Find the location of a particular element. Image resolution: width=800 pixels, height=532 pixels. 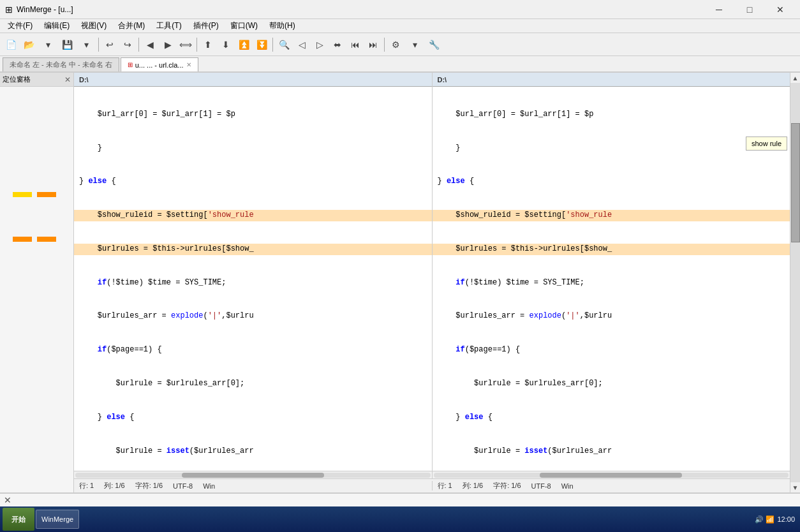

toolbar-last-diff: ⏭ is located at coordinates (373, 45).